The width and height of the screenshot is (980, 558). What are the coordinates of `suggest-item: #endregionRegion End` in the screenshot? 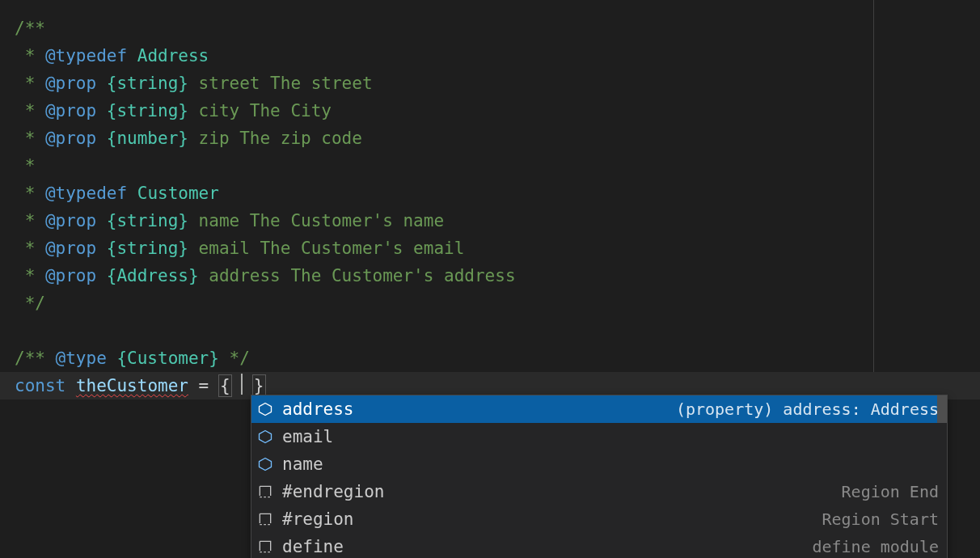 It's located at (599, 492).